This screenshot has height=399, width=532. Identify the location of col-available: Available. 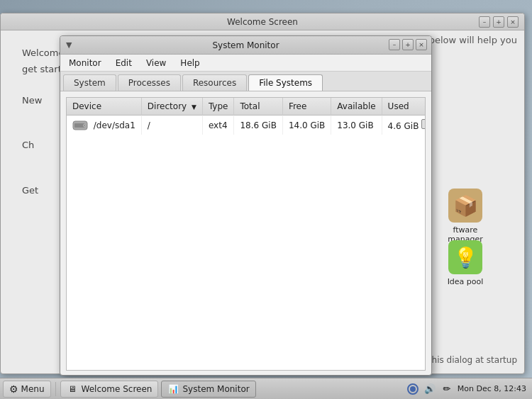
(356, 106).